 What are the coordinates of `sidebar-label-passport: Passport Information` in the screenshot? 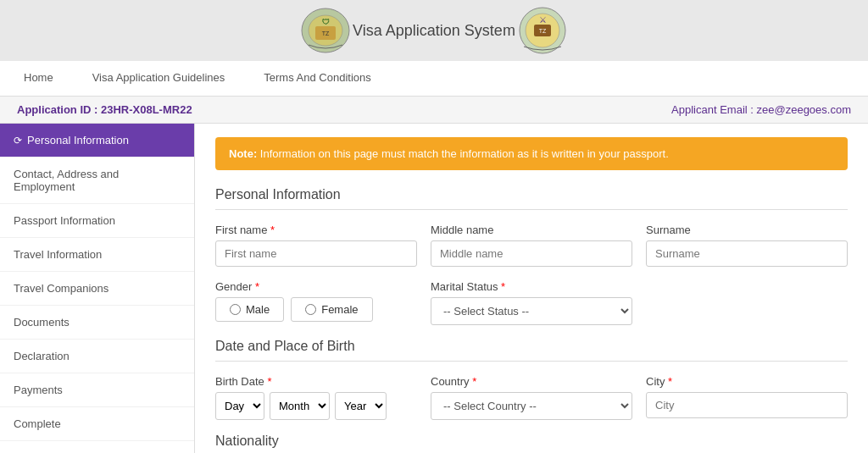 It's located at (64, 220).